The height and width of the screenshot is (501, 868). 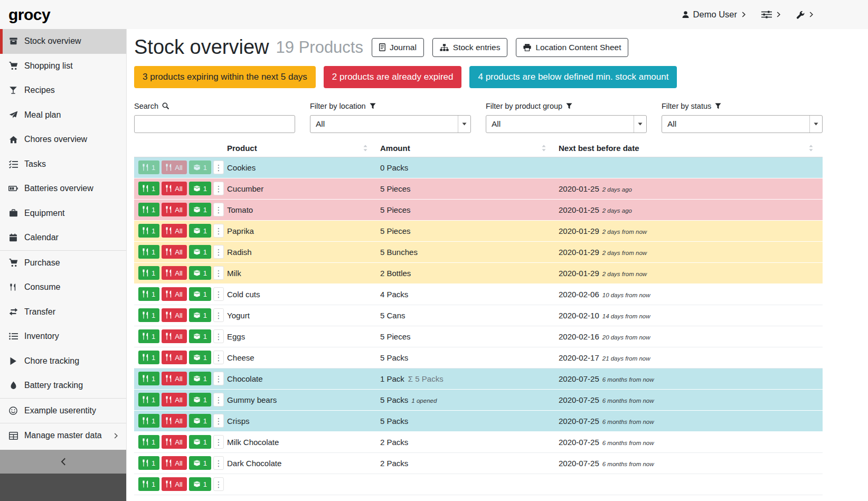 What do you see at coordinates (63, 41) in the screenshot?
I see `sidebar-item-stock-overview: Stock overview` at bounding box center [63, 41].